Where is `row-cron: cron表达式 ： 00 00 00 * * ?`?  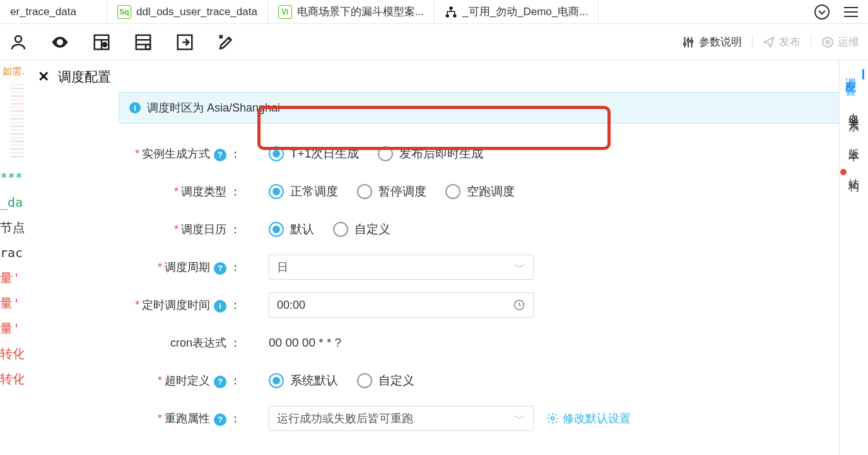 row-cron: cron表达式 ： 00 00 00 * * ? is located at coordinates (486, 343).